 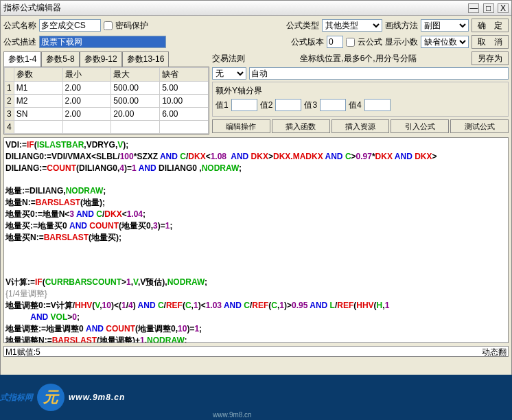 I want to click on param-row: 4, so click(x=107, y=128).